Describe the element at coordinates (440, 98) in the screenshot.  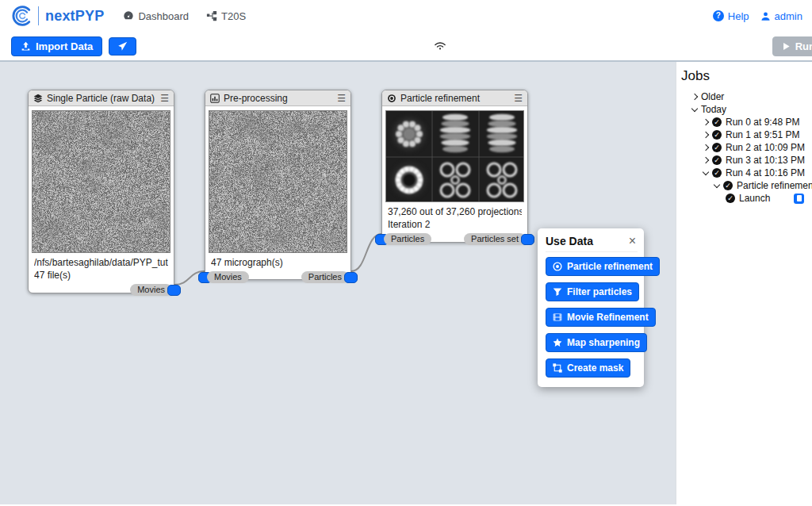
I see `block-title: Particle refinement` at that location.